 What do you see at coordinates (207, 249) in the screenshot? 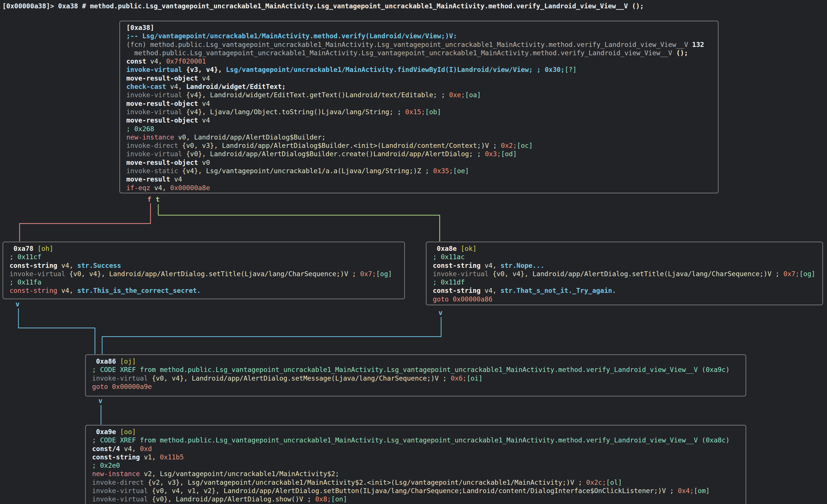
I see `asm-line: 0xa78 [oh]` at bounding box center [207, 249].